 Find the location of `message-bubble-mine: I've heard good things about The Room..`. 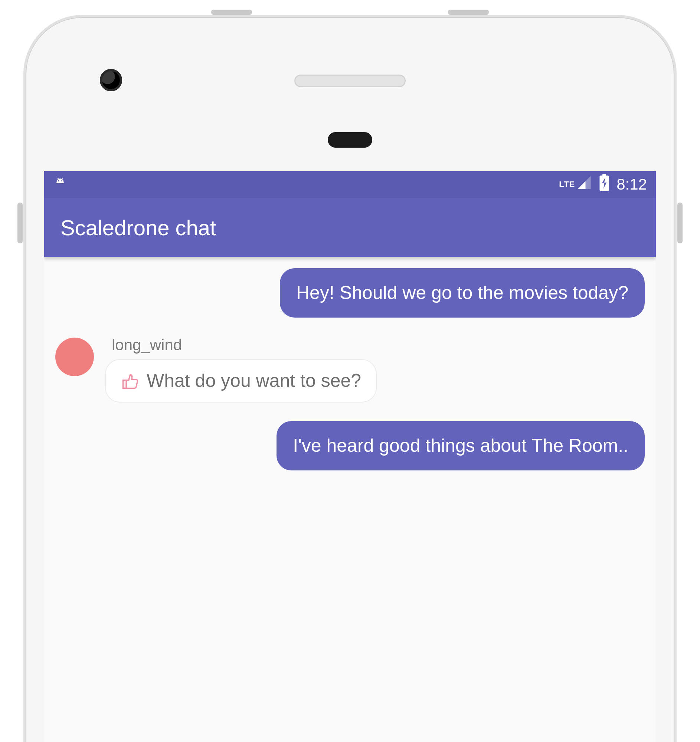

message-bubble-mine: I've heard good things about The Room.. is located at coordinates (461, 446).